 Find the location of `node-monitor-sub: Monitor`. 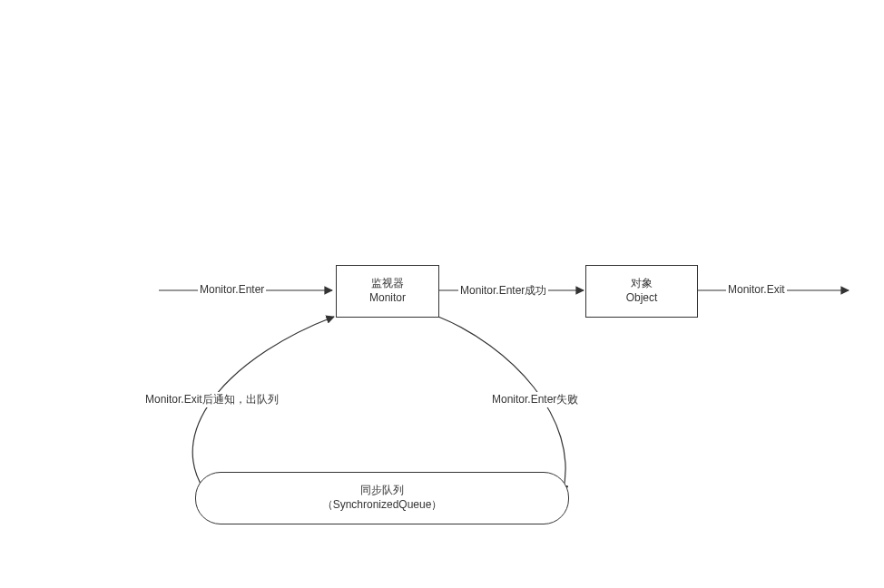

node-monitor-sub: Monitor is located at coordinates (388, 299).